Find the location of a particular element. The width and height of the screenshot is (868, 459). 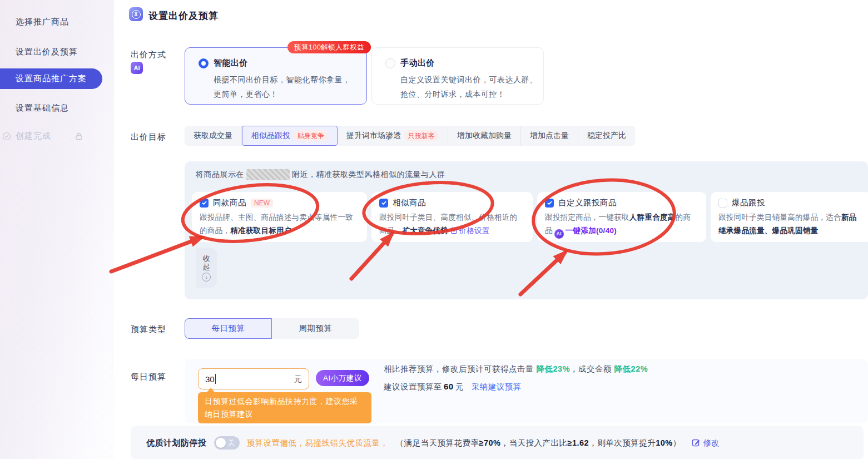

card-title: 相似商品 is located at coordinates (409, 203).